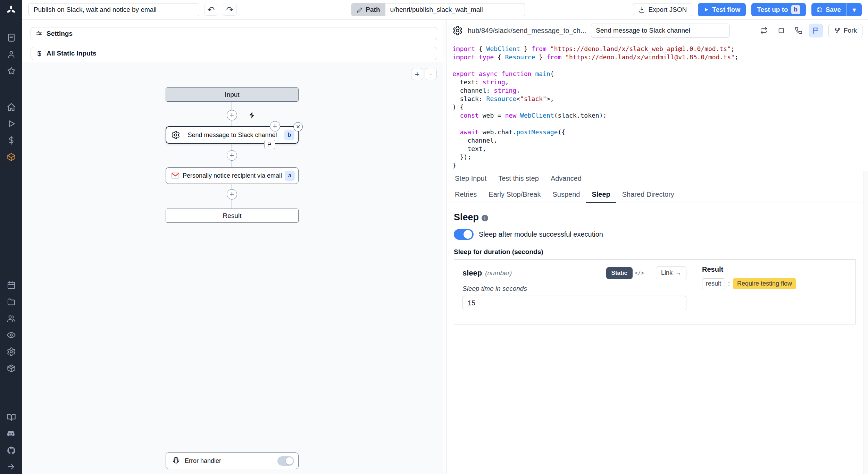  I want to click on reload-script-button, so click(764, 31).